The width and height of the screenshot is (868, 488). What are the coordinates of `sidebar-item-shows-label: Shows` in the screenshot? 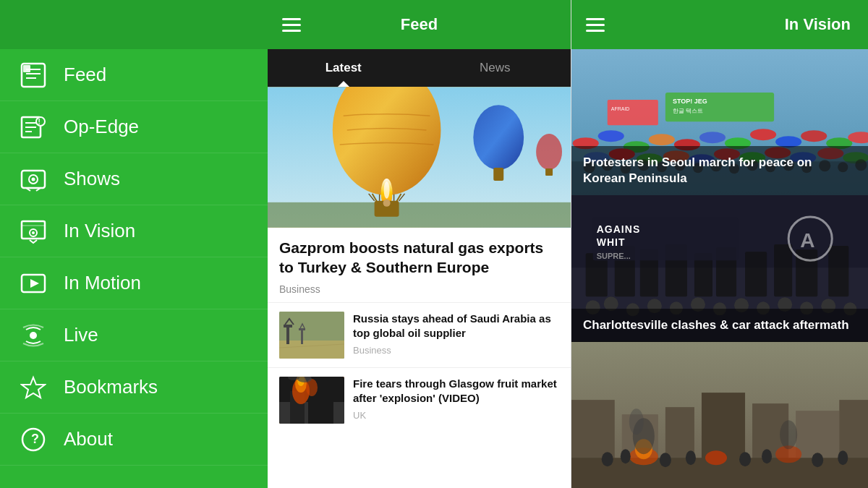 It's located at (92, 179).